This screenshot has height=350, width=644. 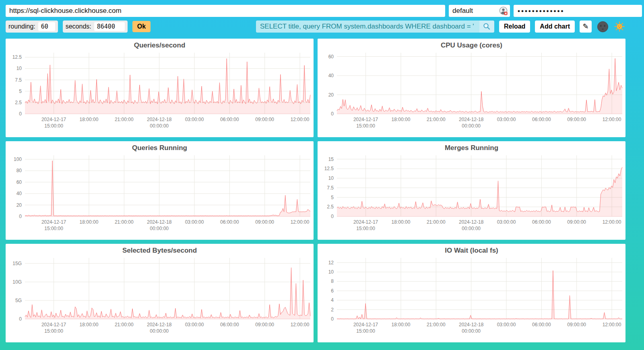 What do you see at coordinates (331, 263) in the screenshot?
I see `y-axis-tick-label: 12` at bounding box center [331, 263].